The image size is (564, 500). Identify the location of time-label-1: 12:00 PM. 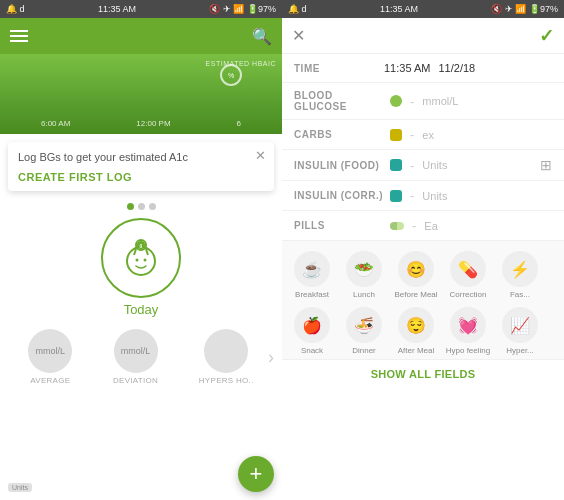
(153, 124).